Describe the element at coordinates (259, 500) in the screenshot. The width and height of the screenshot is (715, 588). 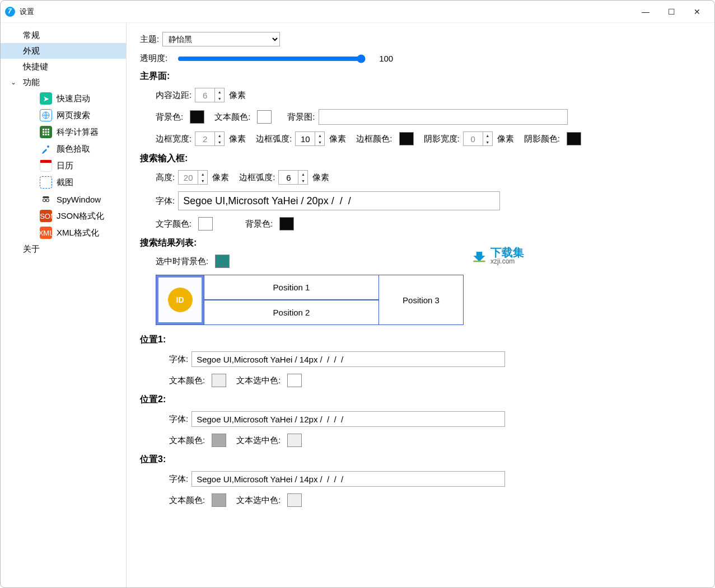
I see `pos3-selcolor-label: 文本选中色:` at that location.